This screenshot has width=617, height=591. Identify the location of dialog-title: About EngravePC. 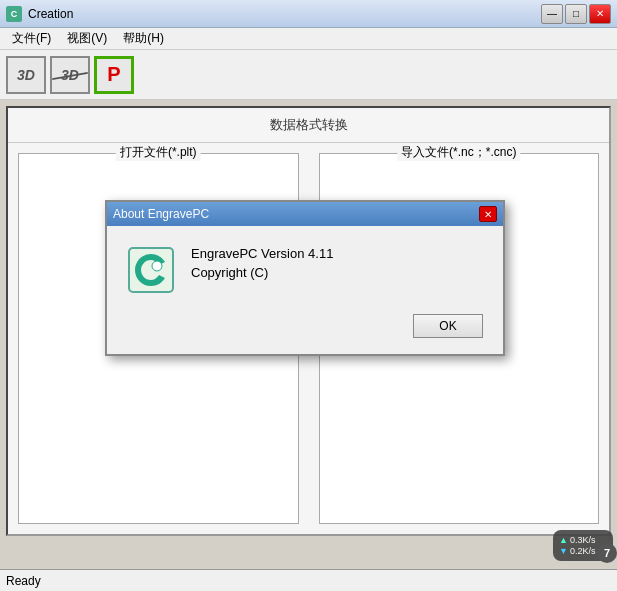
(296, 214).